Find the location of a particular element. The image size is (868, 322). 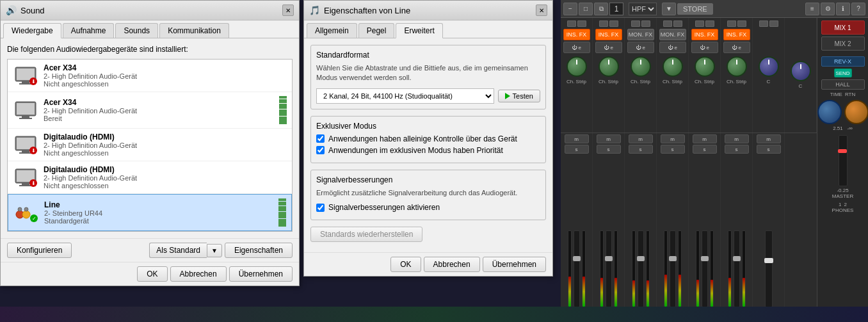

props-abbrechen-button: Abbrechen is located at coordinates (452, 264).